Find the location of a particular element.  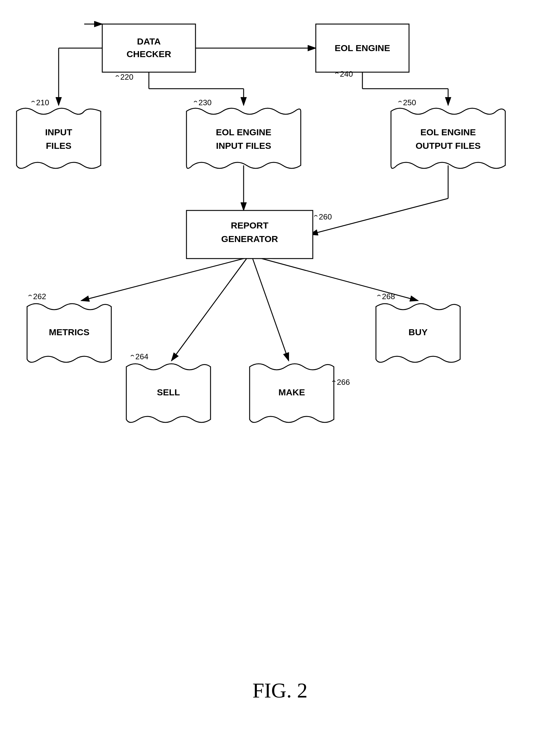

eol-output-files-label1: EOL ENGINE is located at coordinates (448, 132).